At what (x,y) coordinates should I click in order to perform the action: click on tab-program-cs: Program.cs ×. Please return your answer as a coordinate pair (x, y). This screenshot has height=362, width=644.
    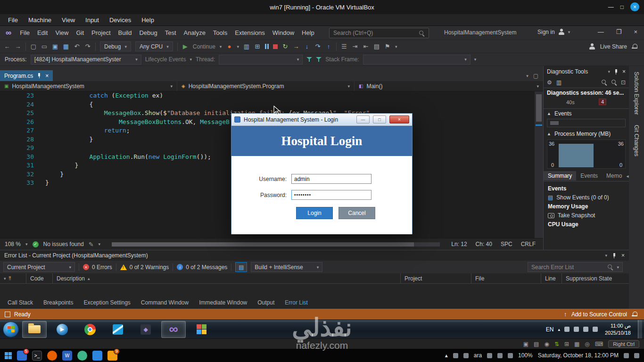
    Looking at the image, I should click on (26, 75).